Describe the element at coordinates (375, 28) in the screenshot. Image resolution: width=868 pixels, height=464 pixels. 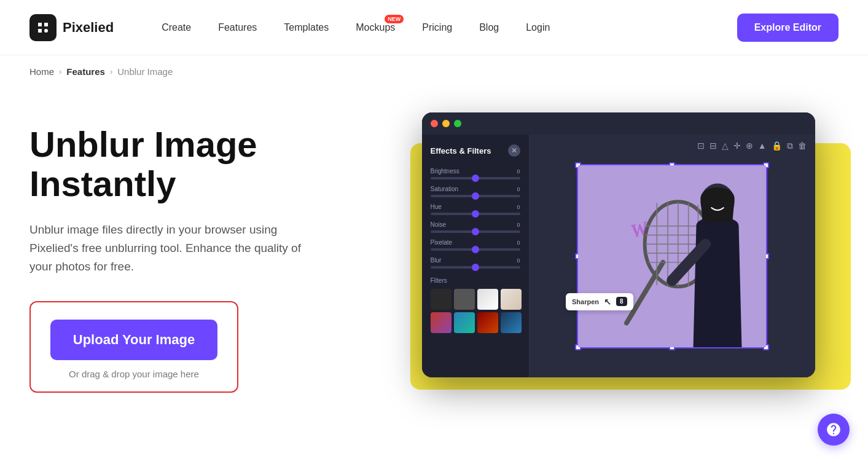
I see `nav-mockups: Mockups NEW` at that location.